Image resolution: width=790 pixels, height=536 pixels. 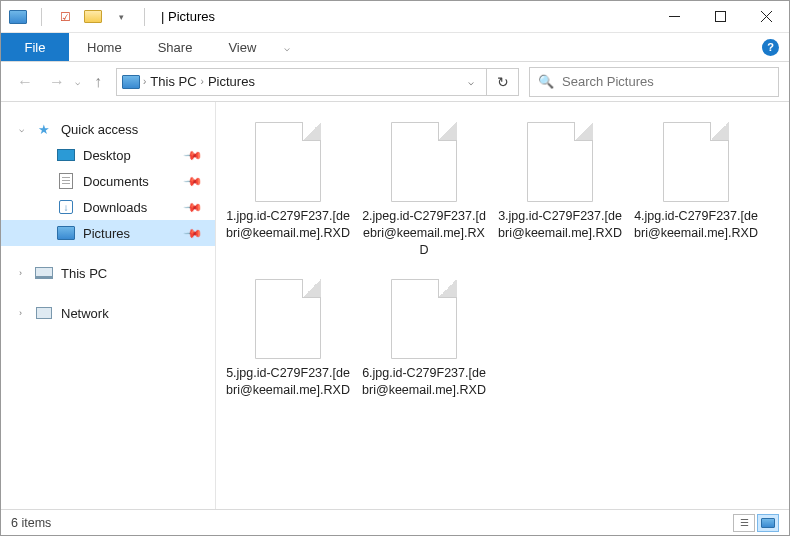 What do you see at coordinates (108, 273) in the screenshot?
I see `sidebar-this-pc: › This PC` at bounding box center [108, 273].